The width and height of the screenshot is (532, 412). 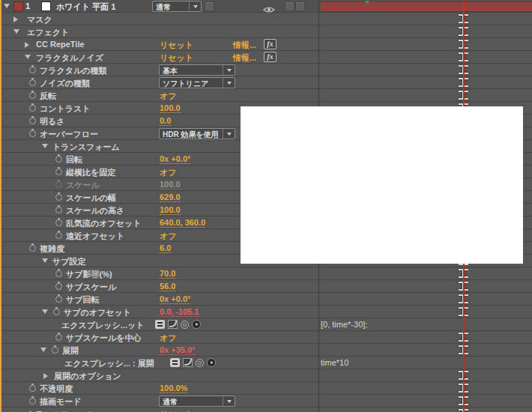 What do you see at coordinates (266, 19) in the screenshot?
I see `row-mask: マスク` at bounding box center [266, 19].